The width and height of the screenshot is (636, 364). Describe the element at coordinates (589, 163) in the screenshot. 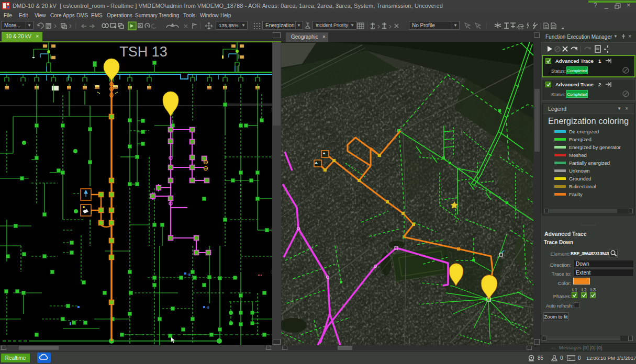

I see `svg-text: Partially energized` at that location.